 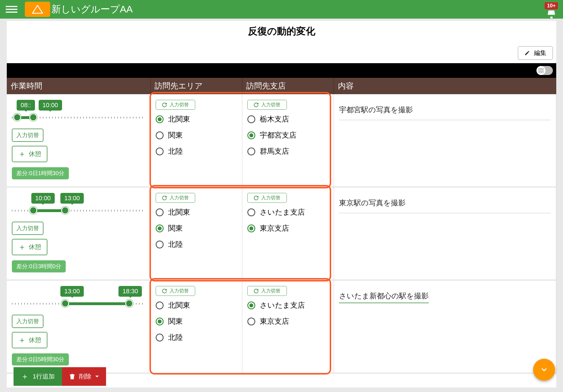 What do you see at coordinates (278, 135) in the screenshot?
I see `radio-label: 宇都宮支店` at bounding box center [278, 135].